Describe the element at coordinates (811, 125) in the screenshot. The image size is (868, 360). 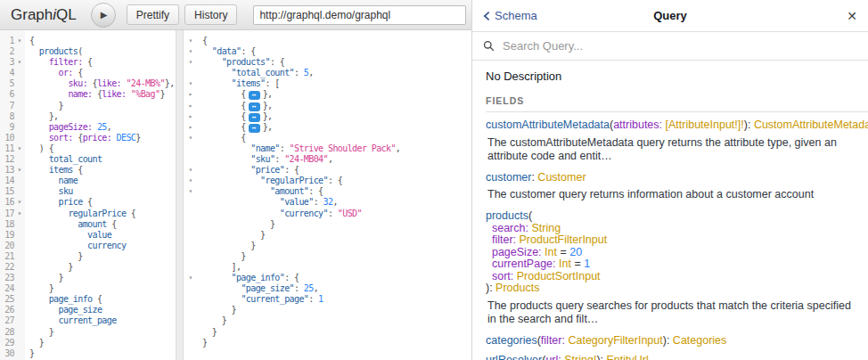
I see `doc-type-name: CustomAttributeMetadata` at that location.